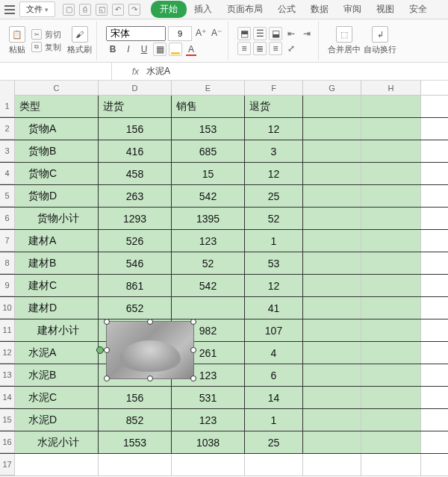  I want to click on format-painter-button: 🖌 格式刷, so click(79, 40).